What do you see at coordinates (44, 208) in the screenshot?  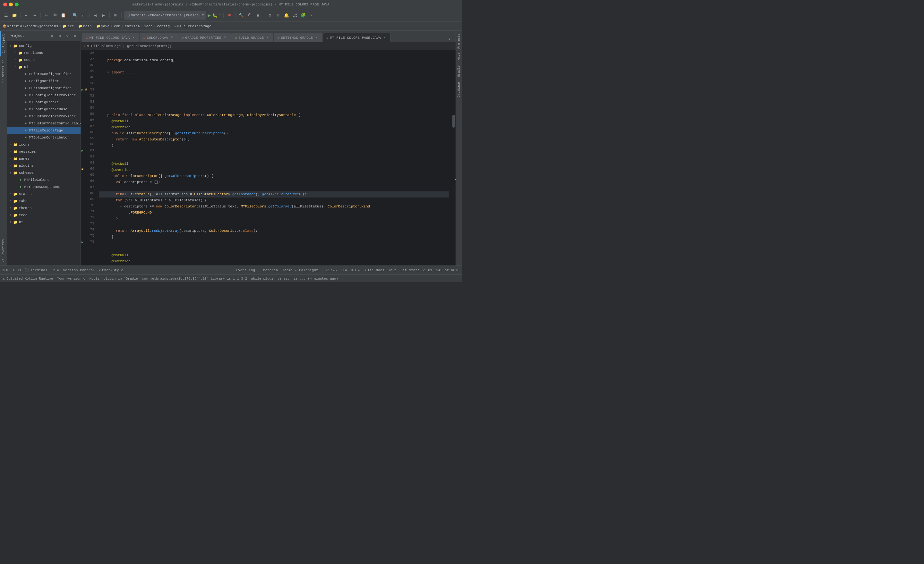 I see `tree-item-themes: › 📁 themes` at bounding box center [44, 208].